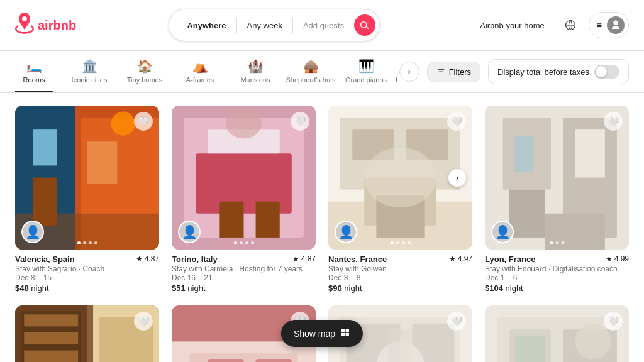 This screenshot has height=362, width=644. Describe the element at coordinates (87, 334) in the screenshot. I see `listing-image-5: 🤍` at that location.